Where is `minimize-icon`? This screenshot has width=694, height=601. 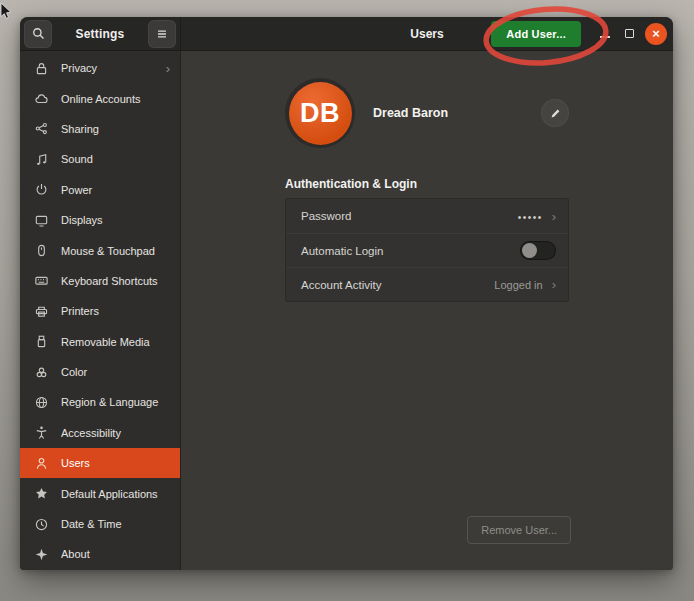
minimize-icon is located at coordinates (605, 37).